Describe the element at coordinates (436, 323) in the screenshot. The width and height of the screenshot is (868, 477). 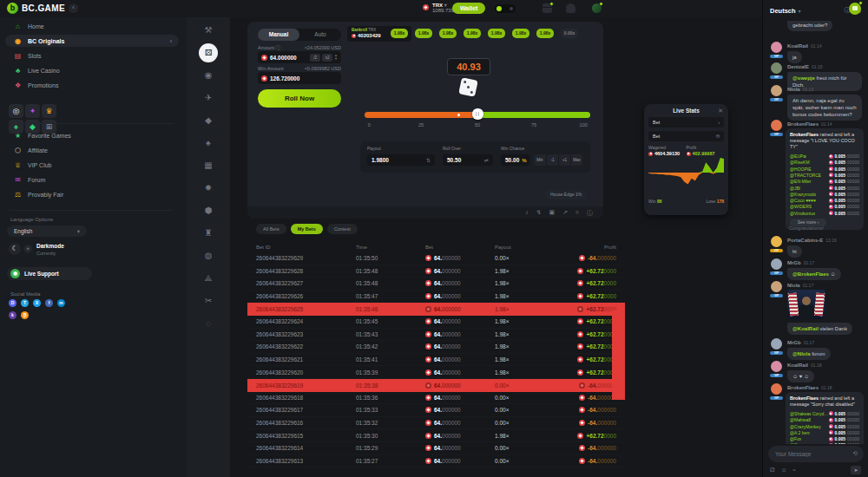
I see `table-row: 260644383229624 01:35:45 64.000000 1.98×…` at that location.